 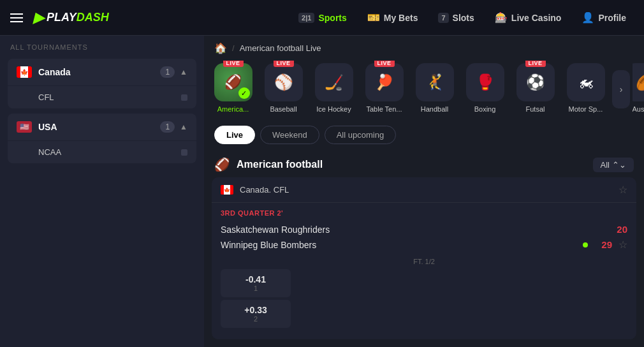 I want to click on filter-upcoming: All upcoming, so click(x=360, y=135).